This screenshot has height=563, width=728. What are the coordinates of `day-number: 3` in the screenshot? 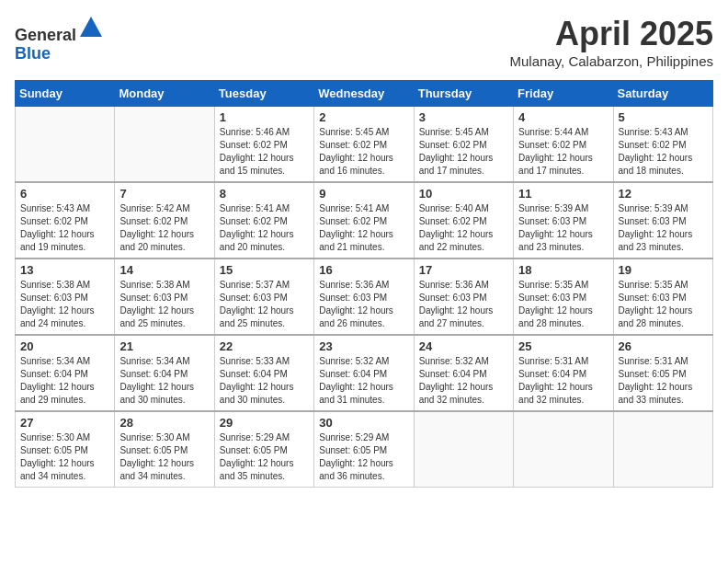 It's located at (463, 118).